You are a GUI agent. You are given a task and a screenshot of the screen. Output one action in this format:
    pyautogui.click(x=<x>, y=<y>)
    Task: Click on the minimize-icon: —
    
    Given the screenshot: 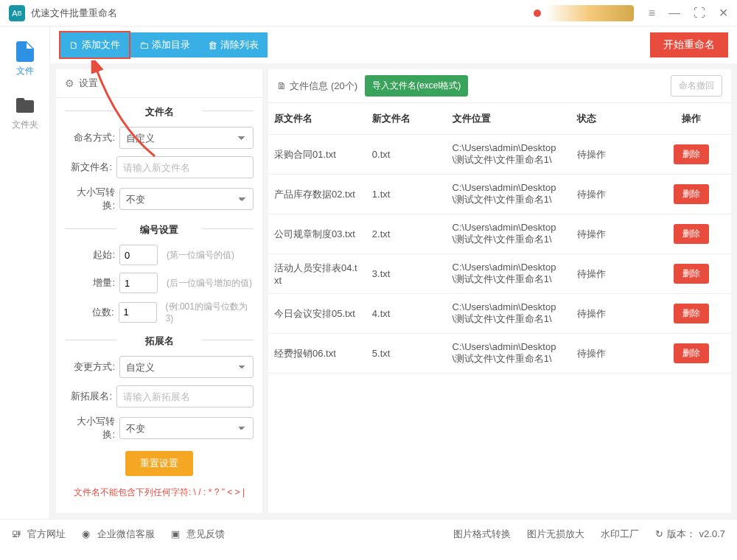 What is the action you would take?
    pyautogui.click(x=674, y=13)
    